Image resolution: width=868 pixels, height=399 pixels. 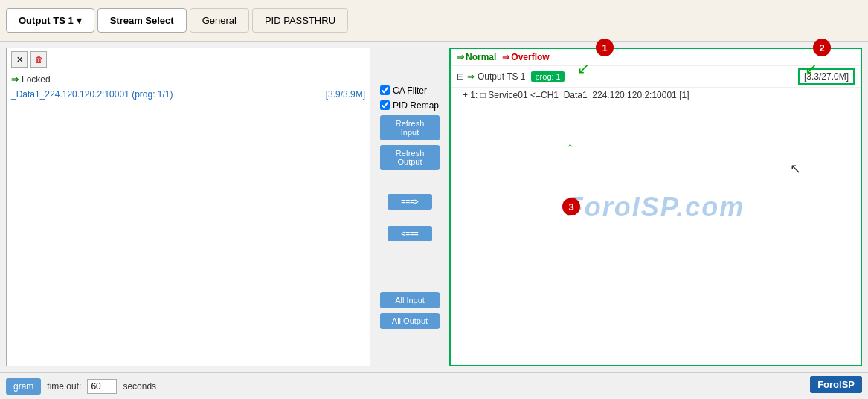 What do you see at coordinates (15, 80) in the screenshot?
I see `locked-arrow-icon: ⇒` at bounding box center [15, 80].